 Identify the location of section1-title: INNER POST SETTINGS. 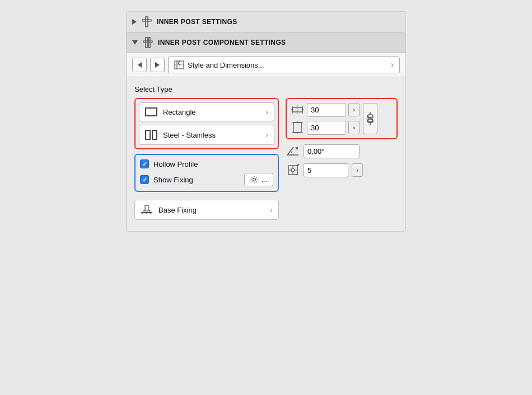
(197, 22).